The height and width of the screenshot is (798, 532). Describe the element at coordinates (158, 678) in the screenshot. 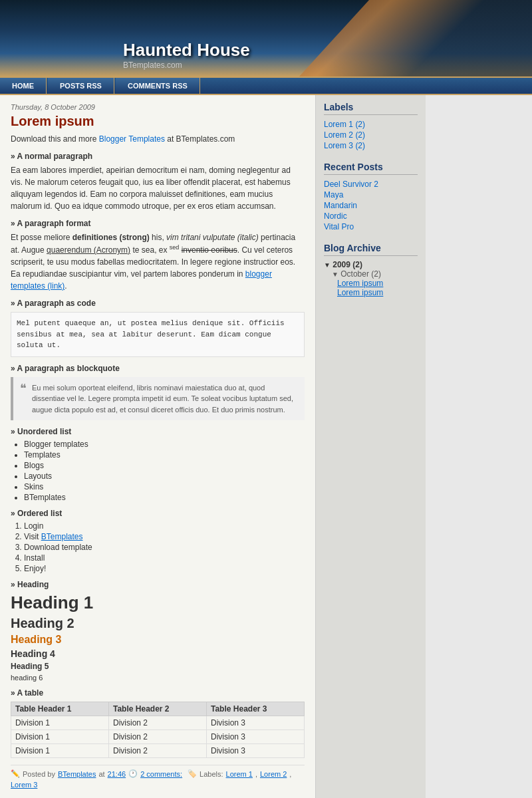

I see `post-heading-6: heading 6` at that location.